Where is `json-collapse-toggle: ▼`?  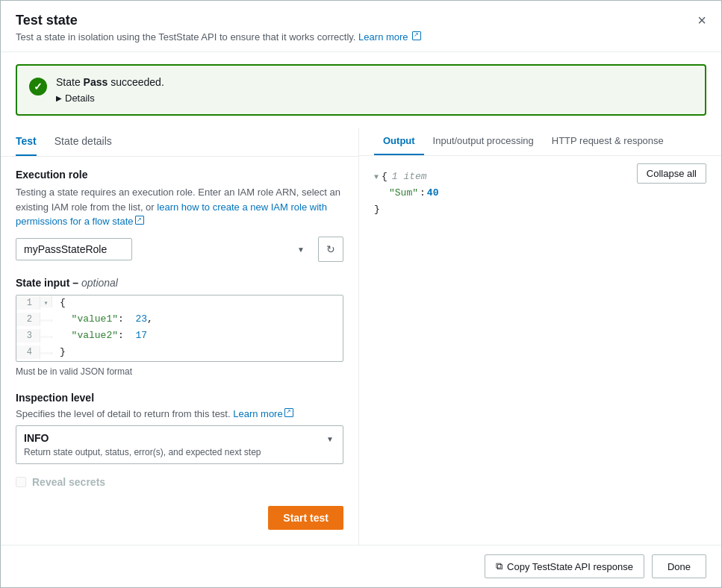
json-collapse-toggle: ▼ is located at coordinates (376, 178).